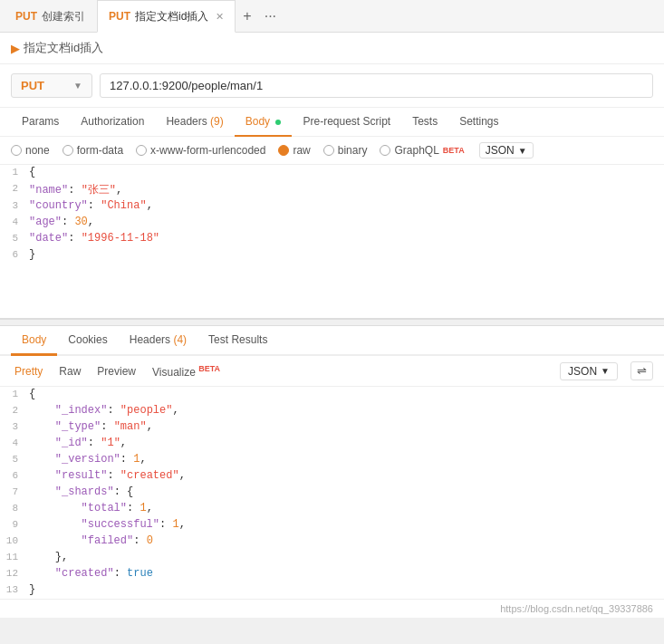 The height and width of the screenshot is (644, 664). I want to click on resp-line-12: 12 "created": true, so click(332, 574).